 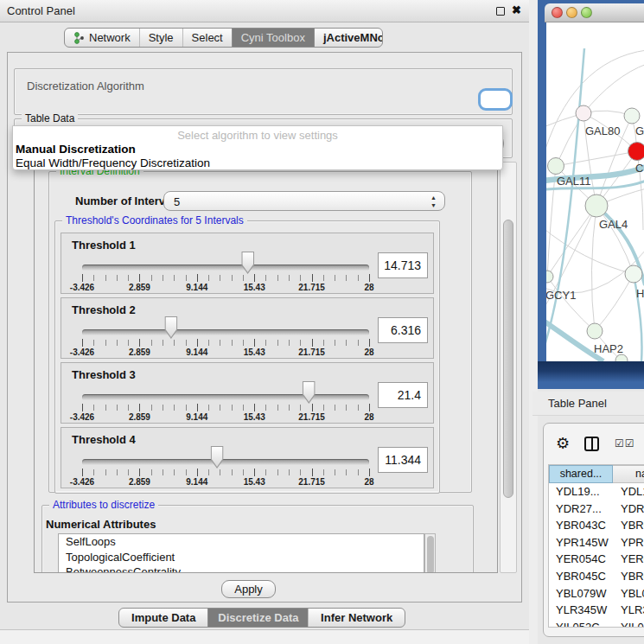 I want to click on threshold-value-field: 14.713, so click(x=403, y=265).